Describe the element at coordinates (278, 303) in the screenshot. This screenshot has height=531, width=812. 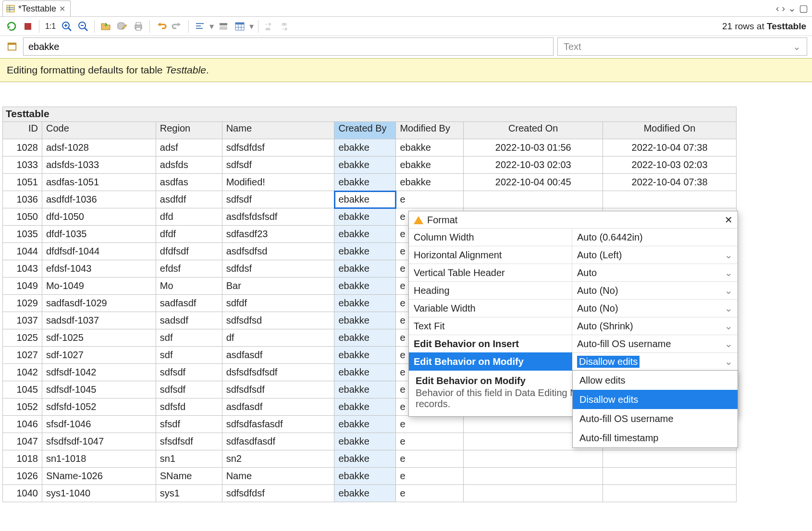
I see `cell-name: sdfdf` at that location.